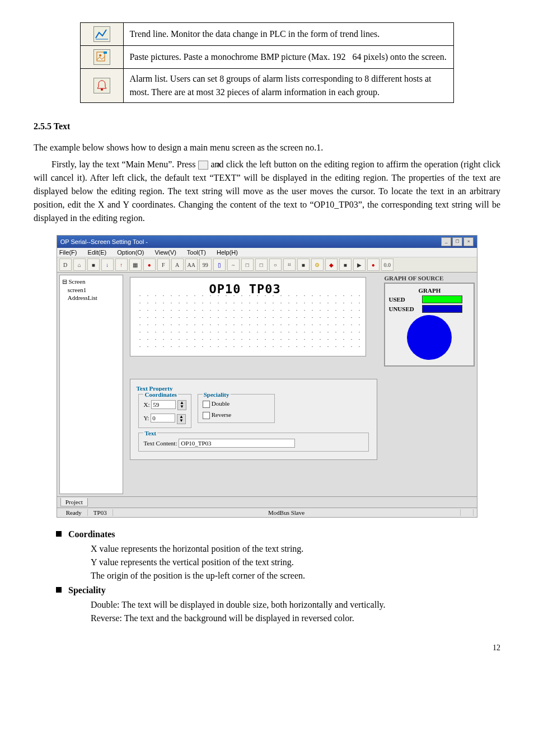 The height and width of the screenshot is (756, 534). What do you see at coordinates (429, 278) in the screenshot?
I see `graph-title: GRAPH OF SOURCE` at bounding box center [429, 278].